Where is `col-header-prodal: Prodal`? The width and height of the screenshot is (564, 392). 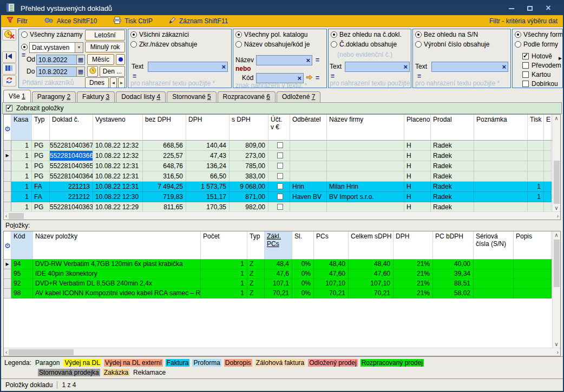
col-header-prodal: Prodal is located at coordinates (452, 128).